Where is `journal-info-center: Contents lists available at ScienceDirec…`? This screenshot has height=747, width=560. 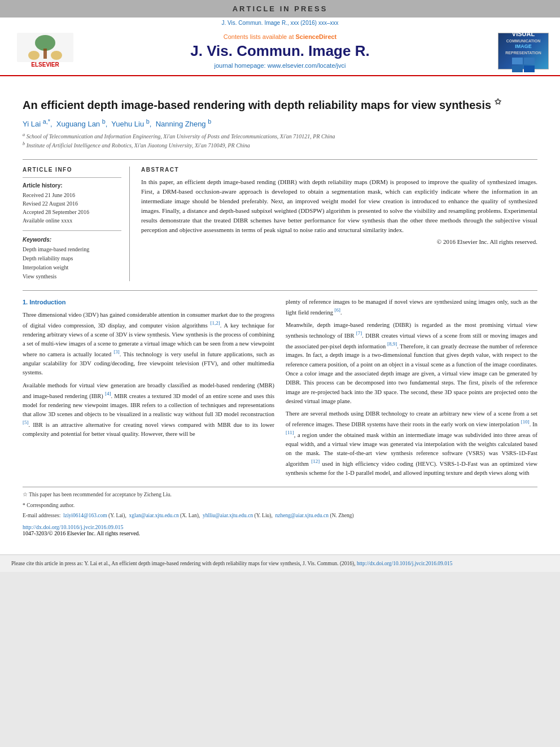 journal-info-center: Contents lists available at ScienceDirec… is located at coordinates (280, 51).